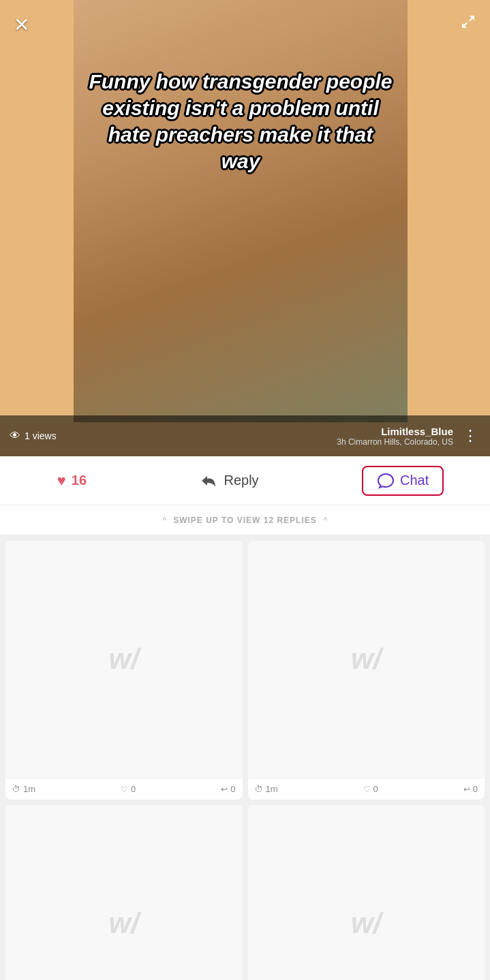  Describe the element at coordinates (366, 659) in the screenshot. I see `watermark-logo-2: w/` at that location.